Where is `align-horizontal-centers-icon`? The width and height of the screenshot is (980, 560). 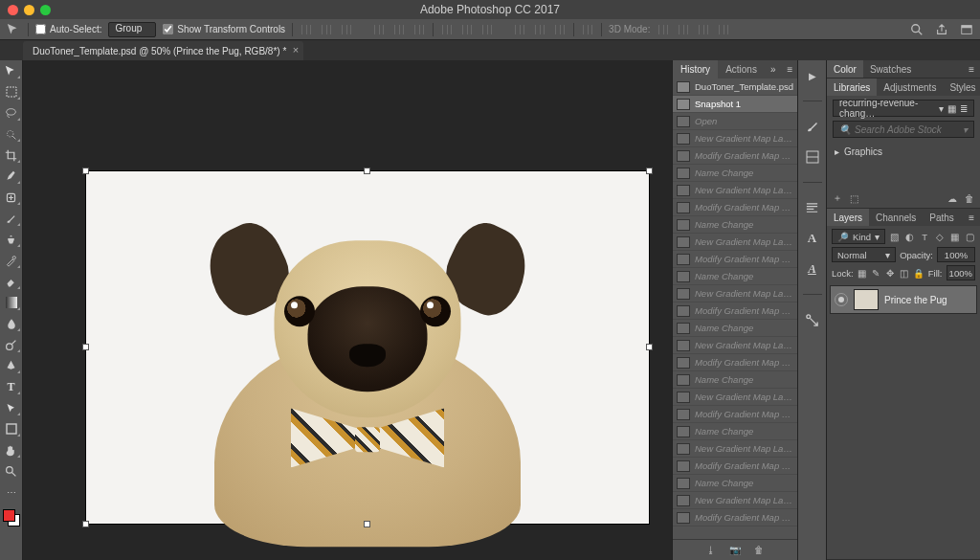 align-horizontal-centers-icon is located at coordinates (399, 30).